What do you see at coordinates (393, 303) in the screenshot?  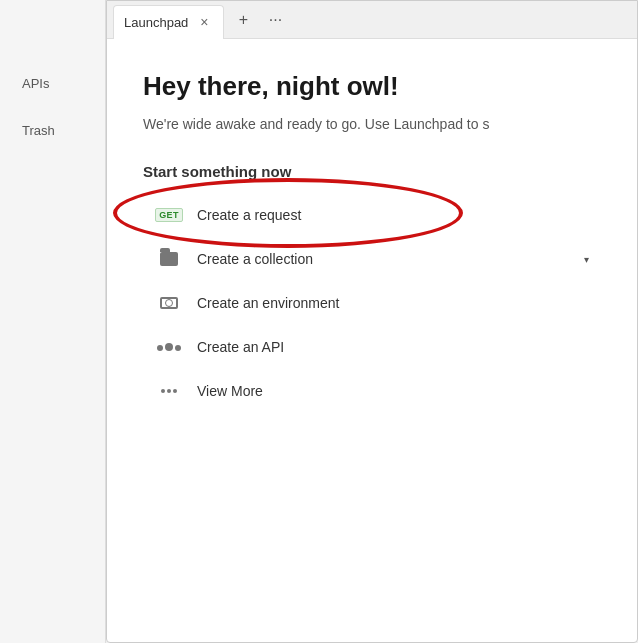 I see `create-environment-label: Create an environment` at bounding box center [393, 303].